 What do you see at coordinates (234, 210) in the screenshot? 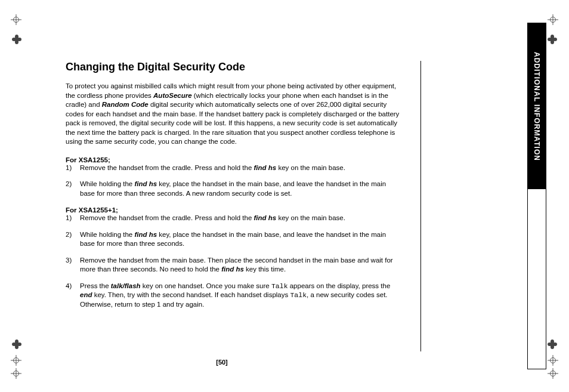
I see `model-label-xsa1255plus1: For XSA1255+1;` at bounding box center [234, 210].